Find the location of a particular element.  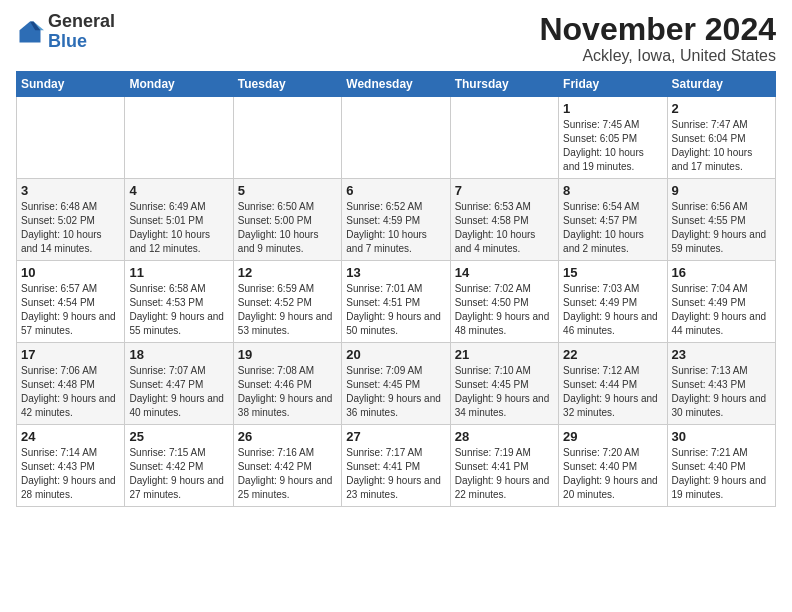

day-number: 8 is located at coordinates (612, 190).